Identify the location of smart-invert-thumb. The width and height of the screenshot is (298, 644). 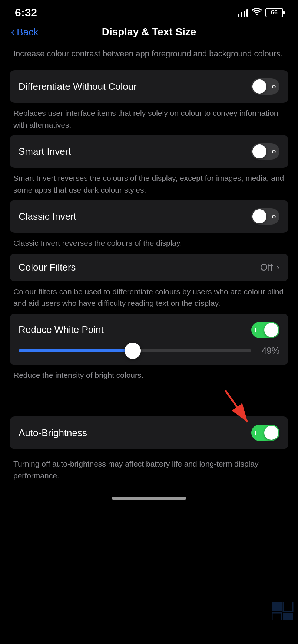
(259, 151).